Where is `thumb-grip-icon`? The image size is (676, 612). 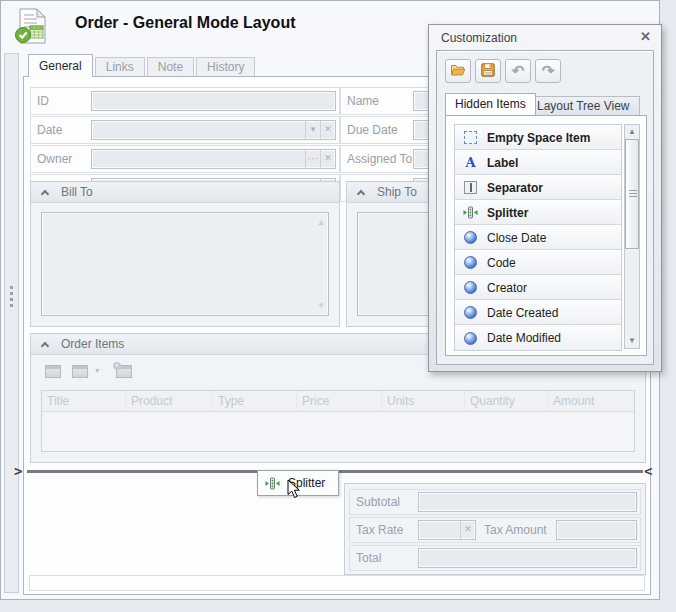 thumb-grip-icon is located at coordinates (633, 194).